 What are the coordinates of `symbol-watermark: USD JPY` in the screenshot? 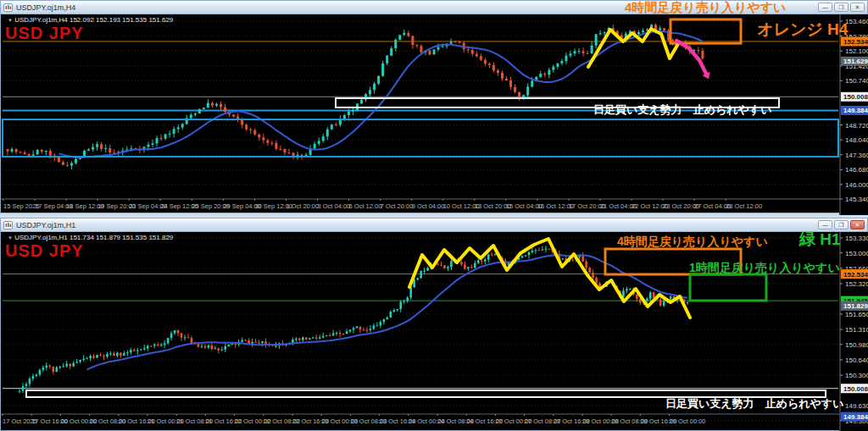 It's located at (44, 251).